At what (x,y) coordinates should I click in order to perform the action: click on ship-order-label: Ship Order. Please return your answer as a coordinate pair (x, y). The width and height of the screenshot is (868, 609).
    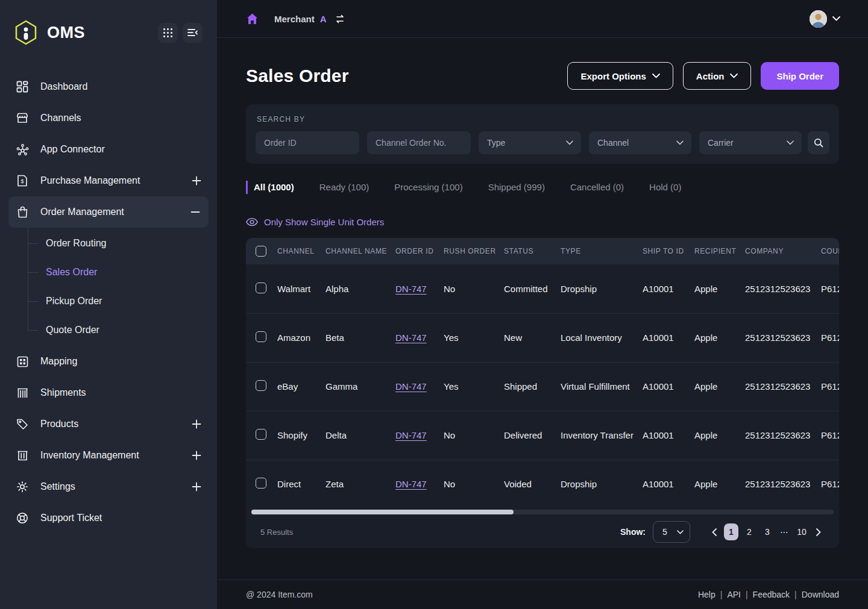
    Looking at the image, I should click on (800, 76).